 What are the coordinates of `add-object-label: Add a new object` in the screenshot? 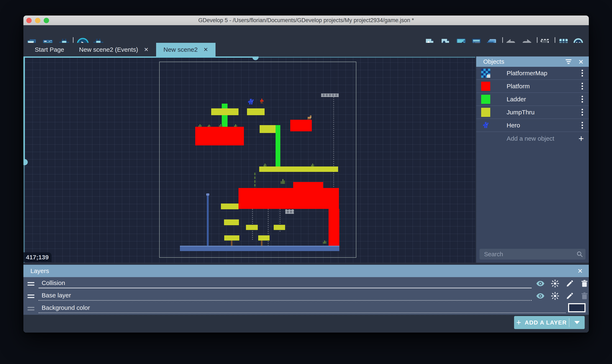 It's located at (530, 139).